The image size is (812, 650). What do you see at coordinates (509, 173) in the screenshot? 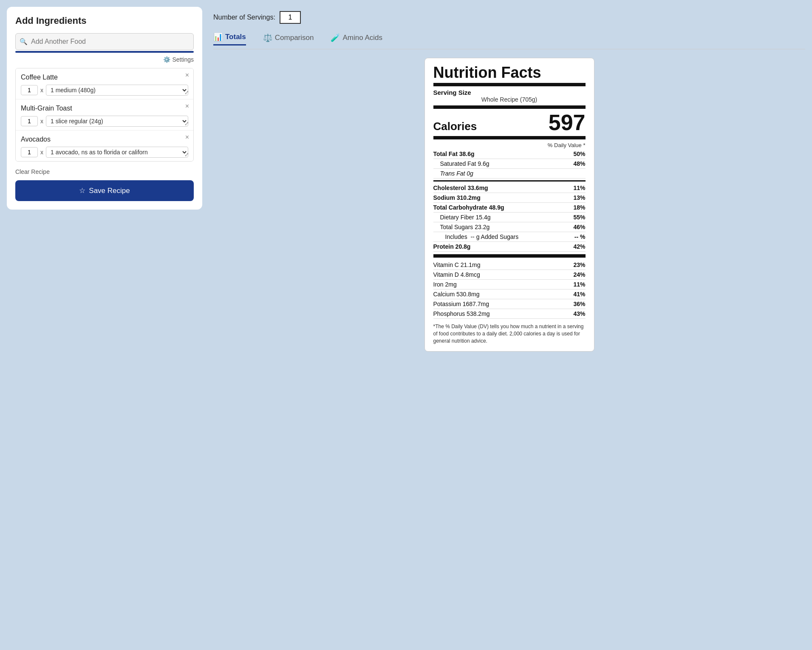
I see `nutrient-row: Trans Fat 0g` at bounding box center [509, 173].